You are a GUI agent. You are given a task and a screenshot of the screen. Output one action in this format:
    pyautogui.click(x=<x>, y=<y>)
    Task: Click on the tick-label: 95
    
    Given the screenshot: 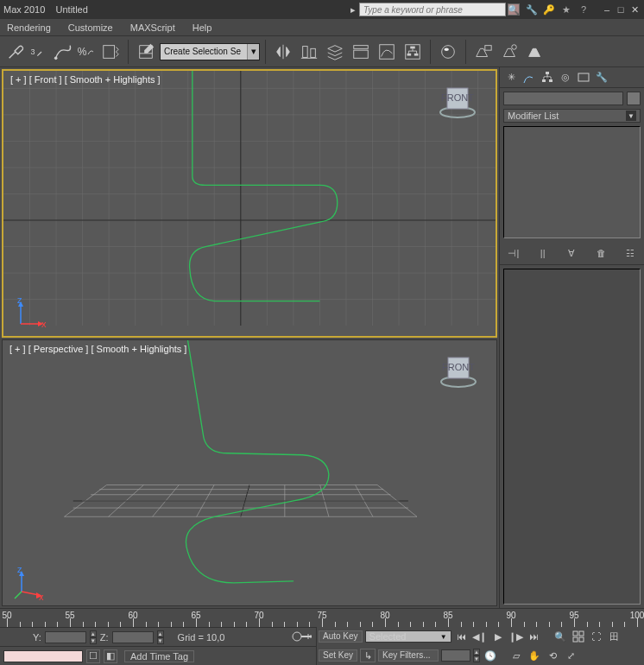 What is the action you would take?
    pyautogui.click(x=573, y=615)
    